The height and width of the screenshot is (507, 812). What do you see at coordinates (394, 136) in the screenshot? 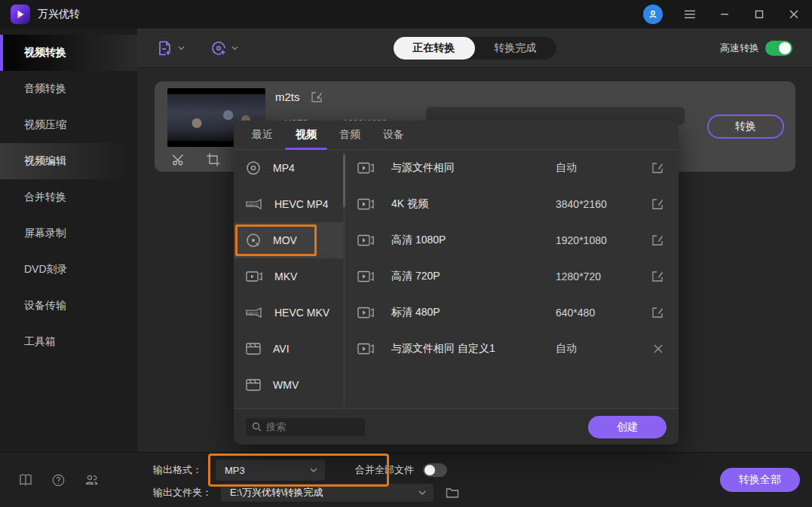
I see `popup-tab-device: 设备` at bounding box center [394, 136].